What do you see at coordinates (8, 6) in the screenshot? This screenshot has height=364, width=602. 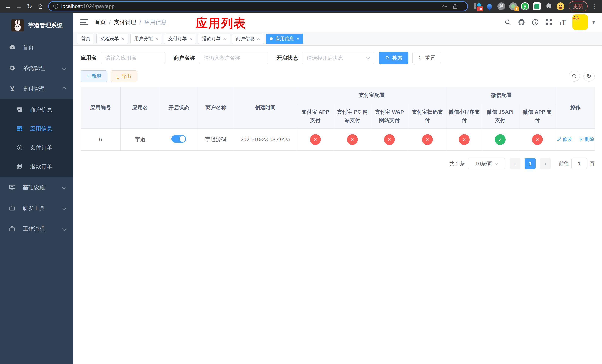 I see `browser-back-button: ←` at bounding box center [8, 6].